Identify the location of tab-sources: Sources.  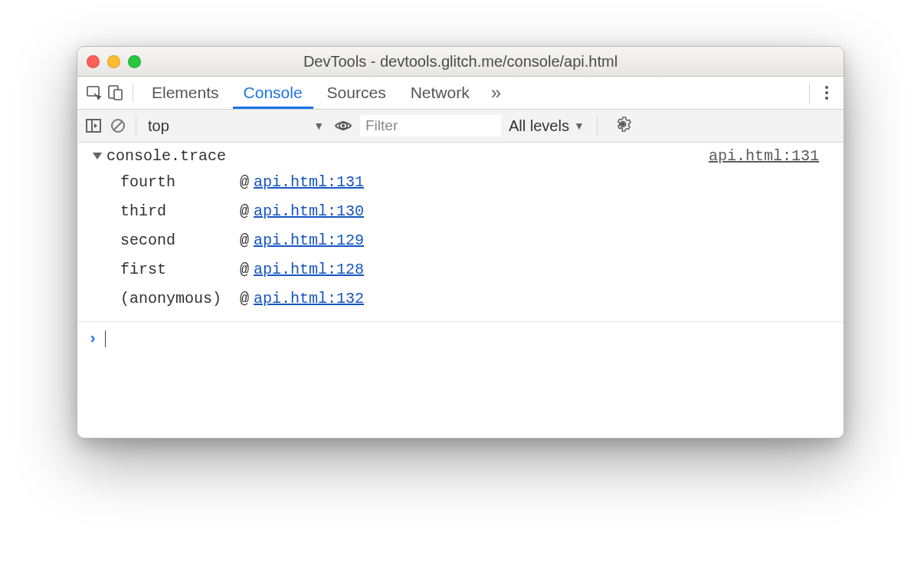
(357, 93).